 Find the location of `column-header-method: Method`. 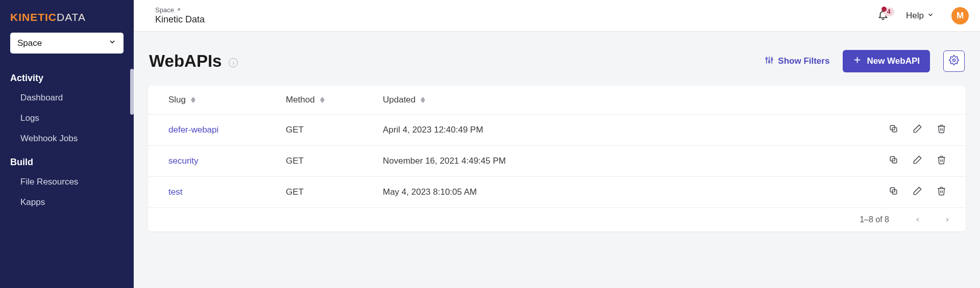

column-header-method: Method is located at coordinates (305, 100).